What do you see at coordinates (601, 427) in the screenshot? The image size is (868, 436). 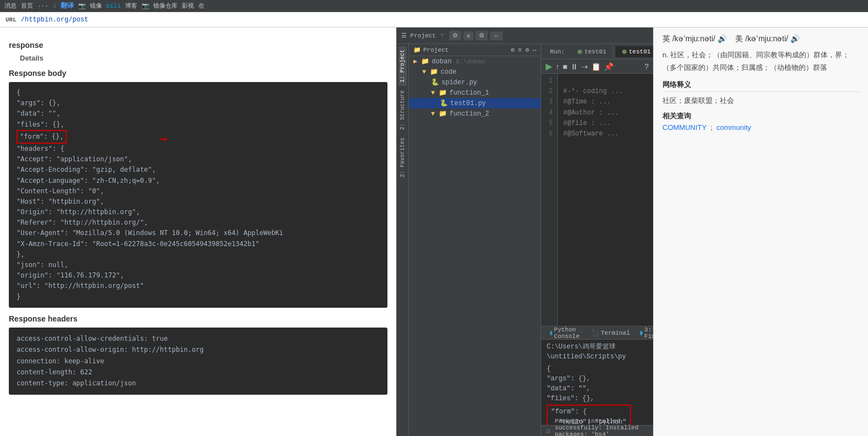 I see `status-text: Packages installed successfully: Install…` at bounding box center [601, 427].